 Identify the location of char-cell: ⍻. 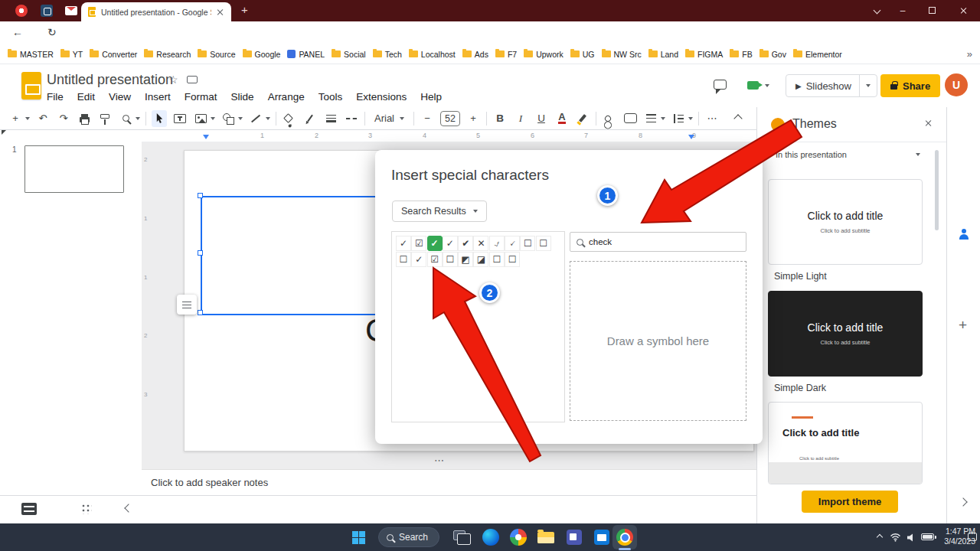
(497, 243).